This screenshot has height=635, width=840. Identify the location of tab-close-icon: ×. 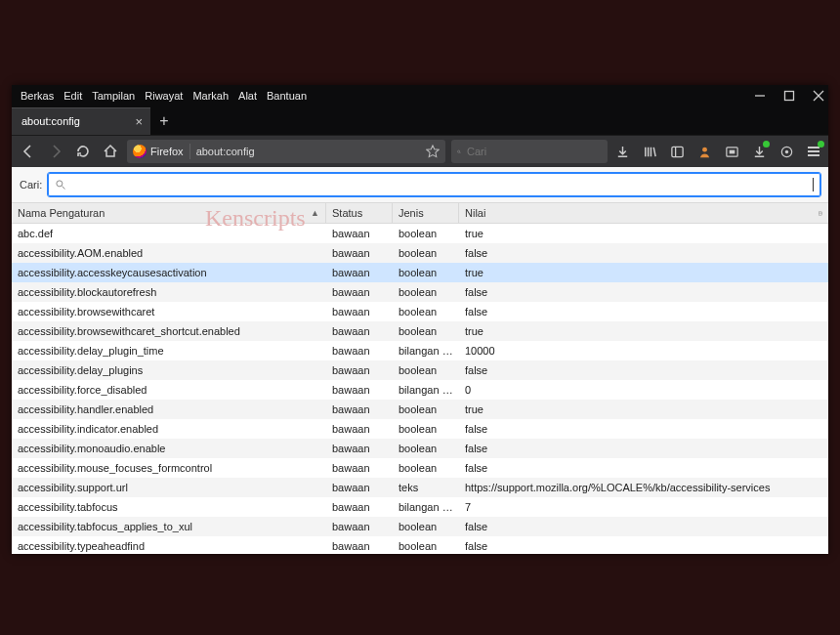
(139, 121).